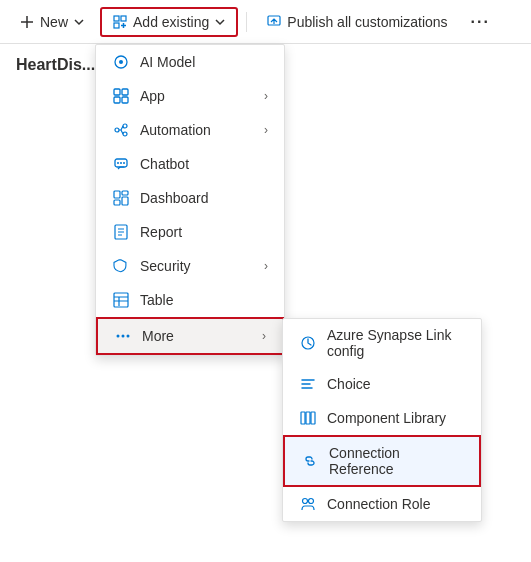 Image resolution: width=531 pixels, height=562 pixels. I want to click on toolbar-divider, so click(246, 22).